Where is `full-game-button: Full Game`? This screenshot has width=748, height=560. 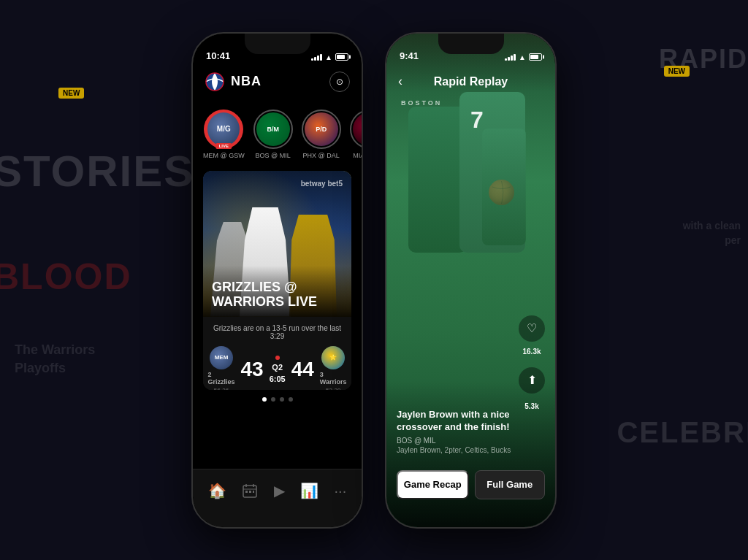 full-game-button: Full Game is located at coordinates (510, 485).